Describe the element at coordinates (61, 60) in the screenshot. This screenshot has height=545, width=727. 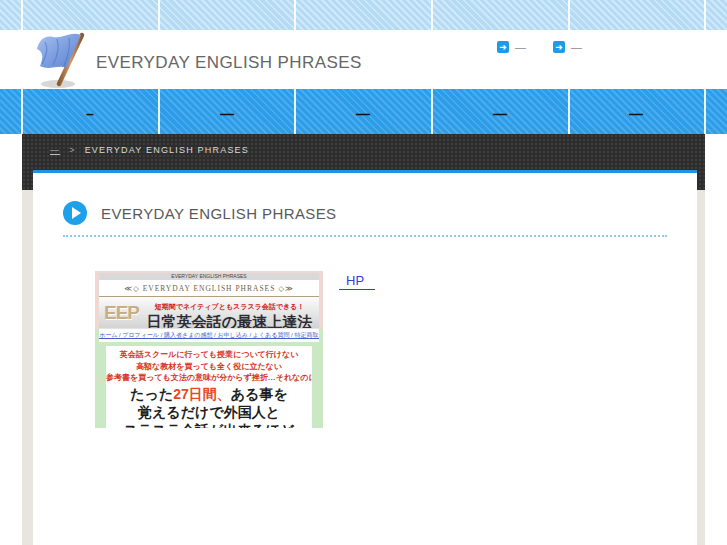
I see `flag-logo-icon` at that location.